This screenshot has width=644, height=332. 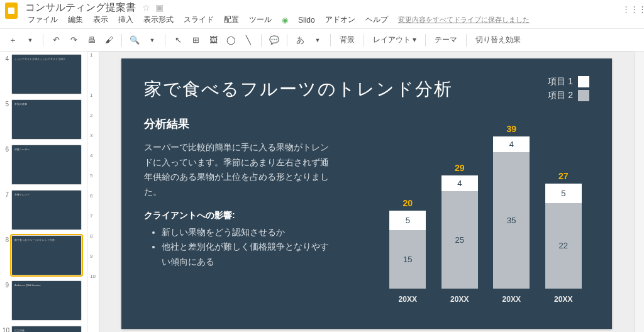 I want to click on toolbar: ＋ ▼ ↶ ↷ 🖶 🖌 🔍 ▼ ↖ ⊞ 🖼 ◯ ╲ 💬 あ ▼ 背景 レイアウト…, so click(x=322, y=40).